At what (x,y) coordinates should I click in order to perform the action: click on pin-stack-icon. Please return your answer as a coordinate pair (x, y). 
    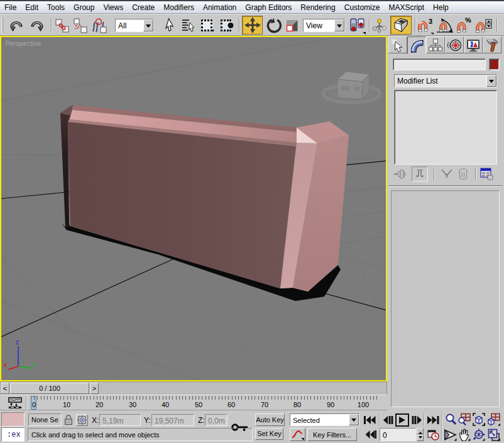
    Looking at the image, I should click on (400, 174).